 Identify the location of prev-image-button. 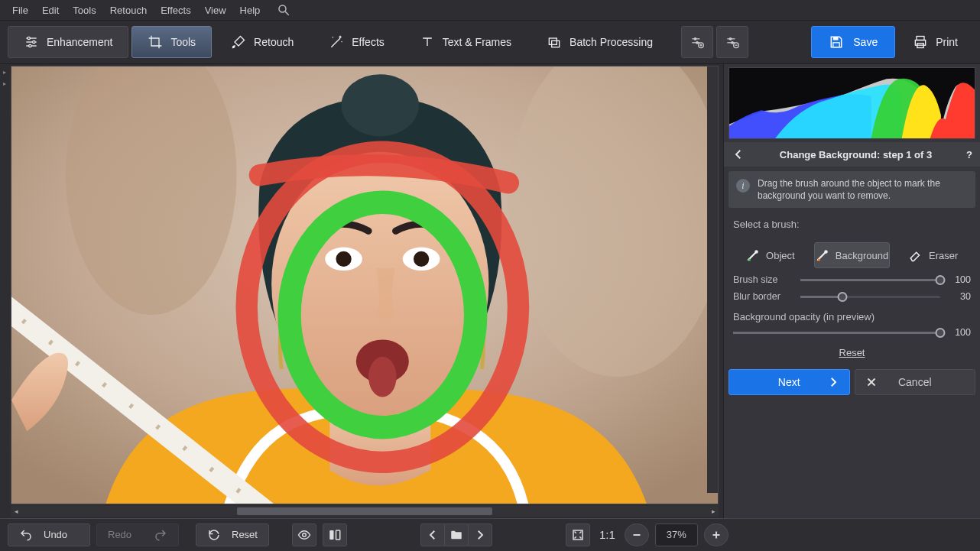
(433, 535).